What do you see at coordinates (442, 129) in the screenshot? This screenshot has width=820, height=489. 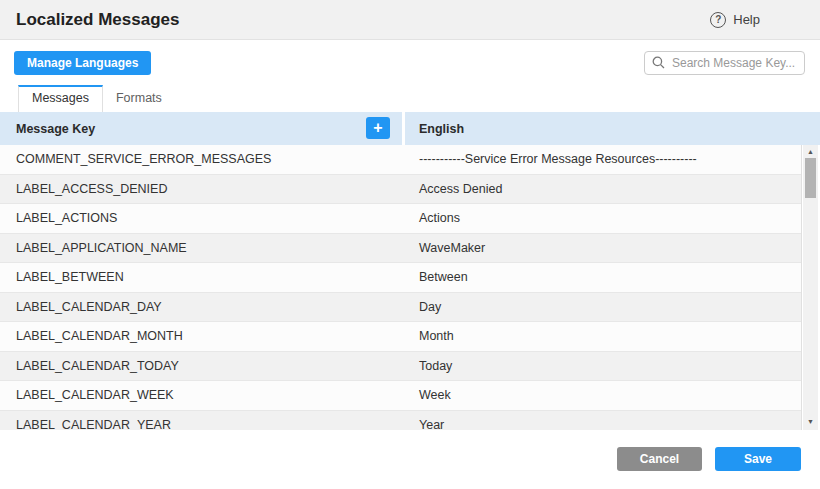 I see `english-header-label: English` at bounding box center [442, 129].